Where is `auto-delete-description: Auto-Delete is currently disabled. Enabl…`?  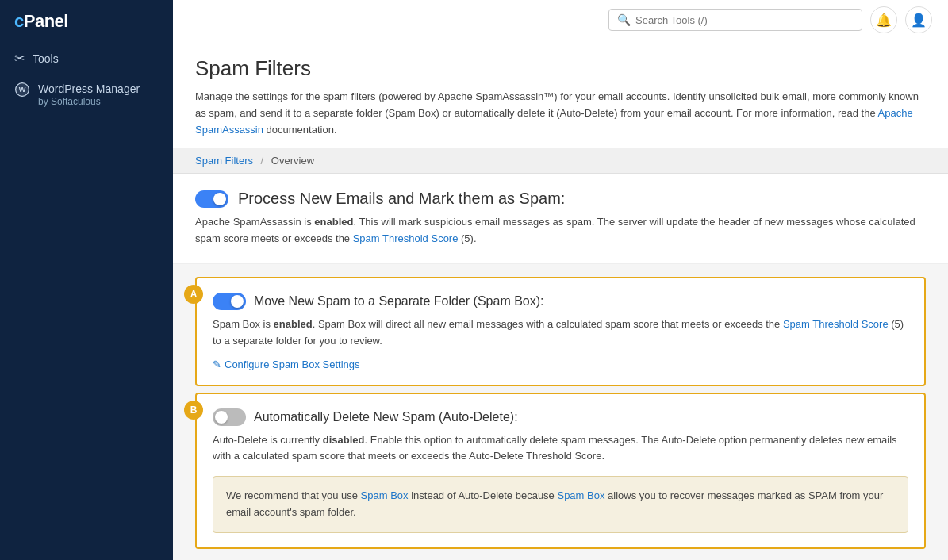 auto-delete-description: Auto-Delete is currently disabled. Enabl… is located at coordinates (560, 449).